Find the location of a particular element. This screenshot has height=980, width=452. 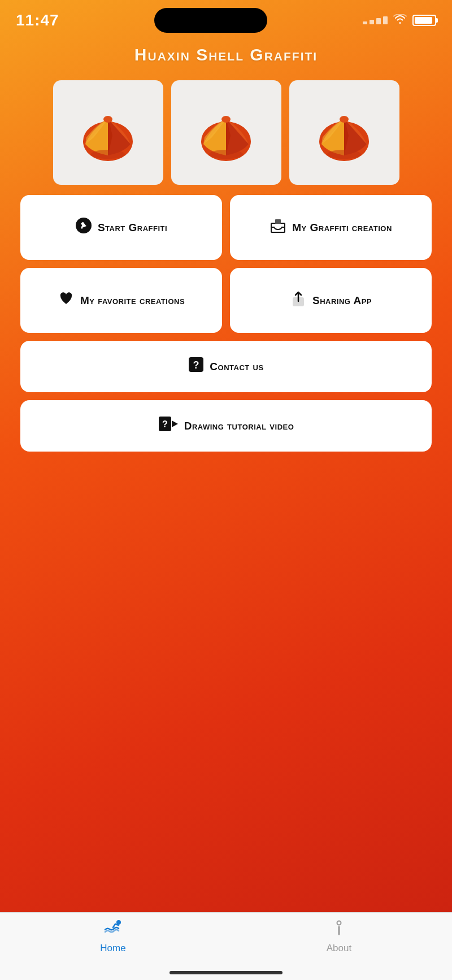

status-time: 11:47 is located at coordinates (37, 20).